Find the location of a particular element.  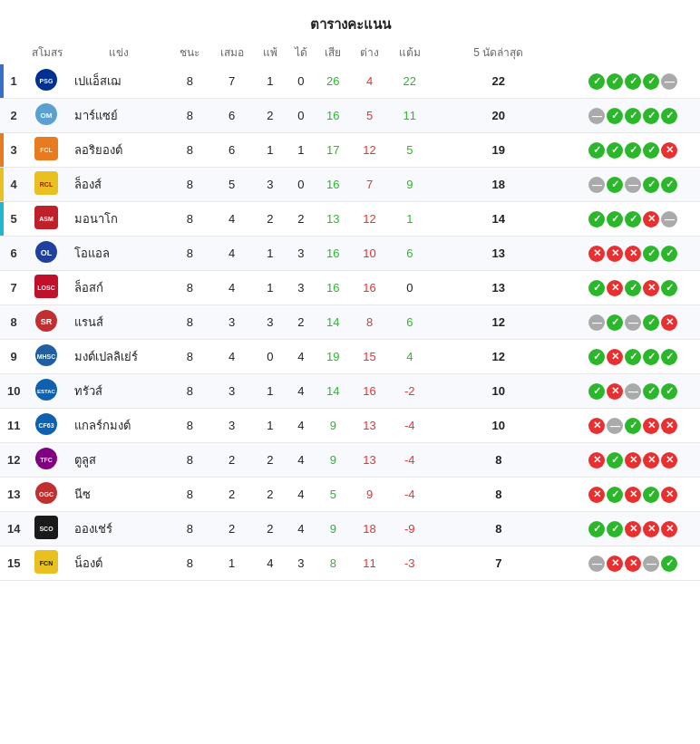

team-logo-cell: FCL is located at coordinates (45, 150).